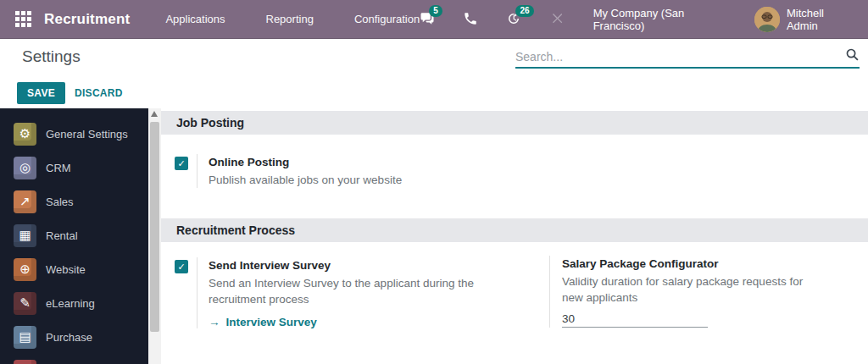 The width and height of the screenshot is (868, 364). Describe the element at coordinates (25, 201) in the screenshot. I see `sales-icon: ↗` at that location.